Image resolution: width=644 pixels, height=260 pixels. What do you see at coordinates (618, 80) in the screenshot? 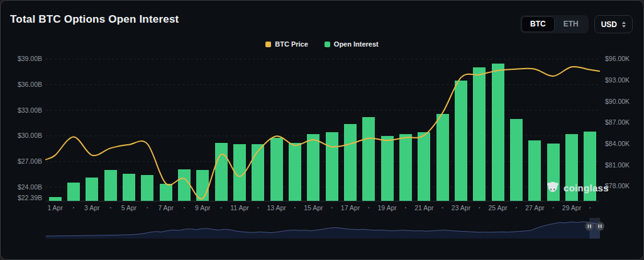
I see `right-axis-tick-label: $93.00K` at bounding box center [618, 80].